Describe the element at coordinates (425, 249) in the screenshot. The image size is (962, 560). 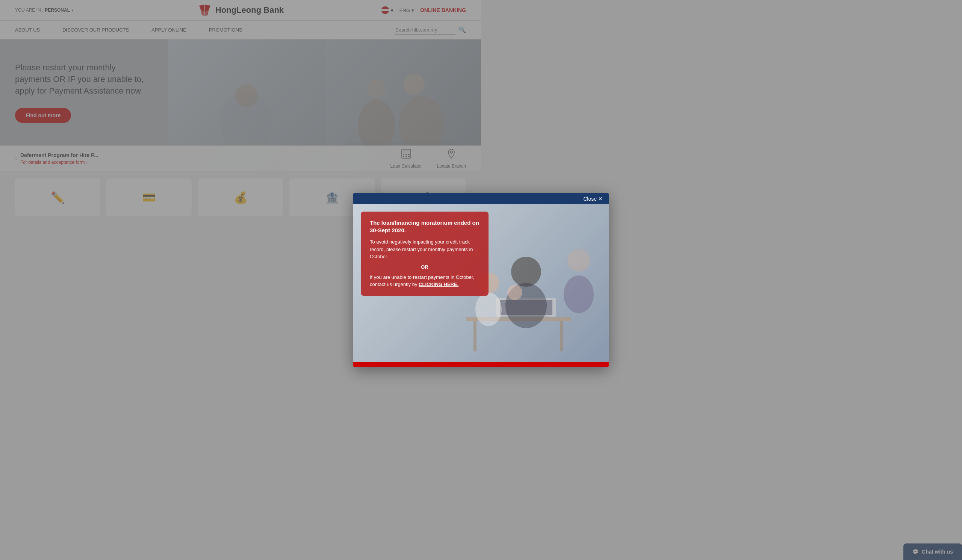
I see `modal-notice-body: To avoid negatively impacting your credi…` at that location.